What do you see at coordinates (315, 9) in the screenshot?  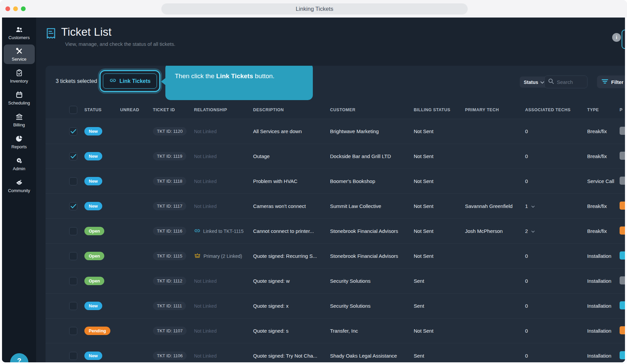 I see `window-title: Linking Tickets` at bounding box center [315, 9].